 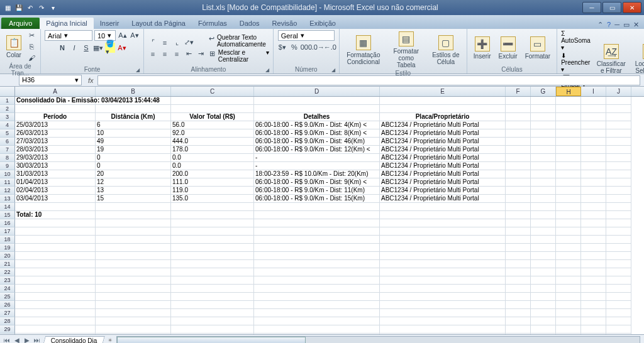 I want to click on decrease-font-button: A▾, so click(x=135, y=35).